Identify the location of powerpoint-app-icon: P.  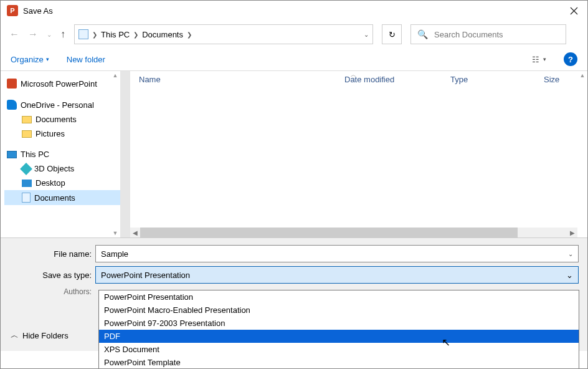
(12, 11).